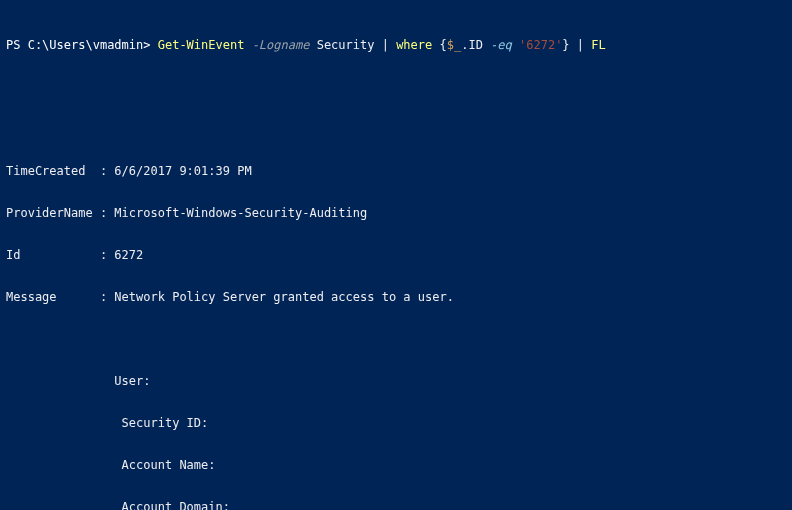  What do you see at coordinates (595, 45) in the screenshot?
I see `cmd-fl: FL` at bounding box center [595, 45].